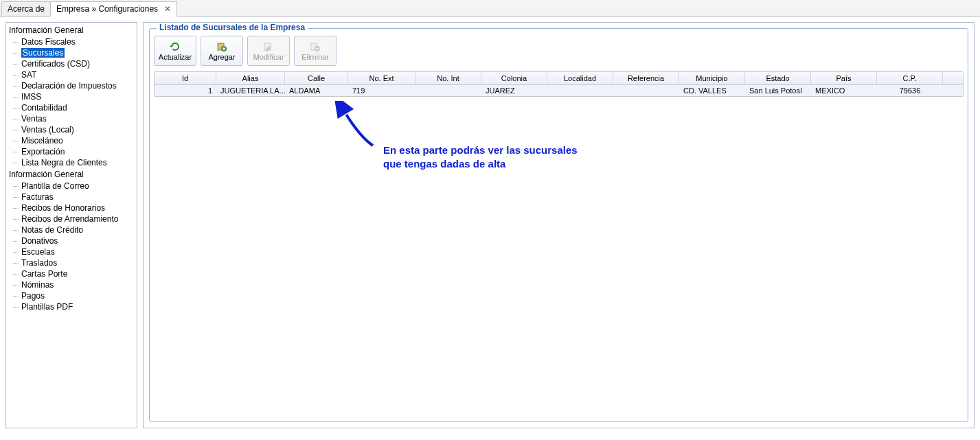  What do you see at coordinates (269, 51) in the screenshot?
I see `modificar-button: Modificar` at bounding box center [269, 51].